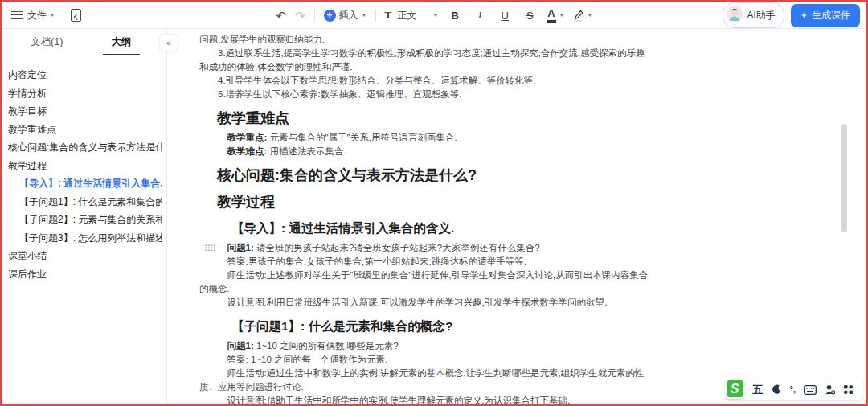  What do you see at coordinates (85, 183) in the screenshot?
I see `outline-item: 【导入】: 通过生活情景引入集合...` at bounding box center [85, 183].